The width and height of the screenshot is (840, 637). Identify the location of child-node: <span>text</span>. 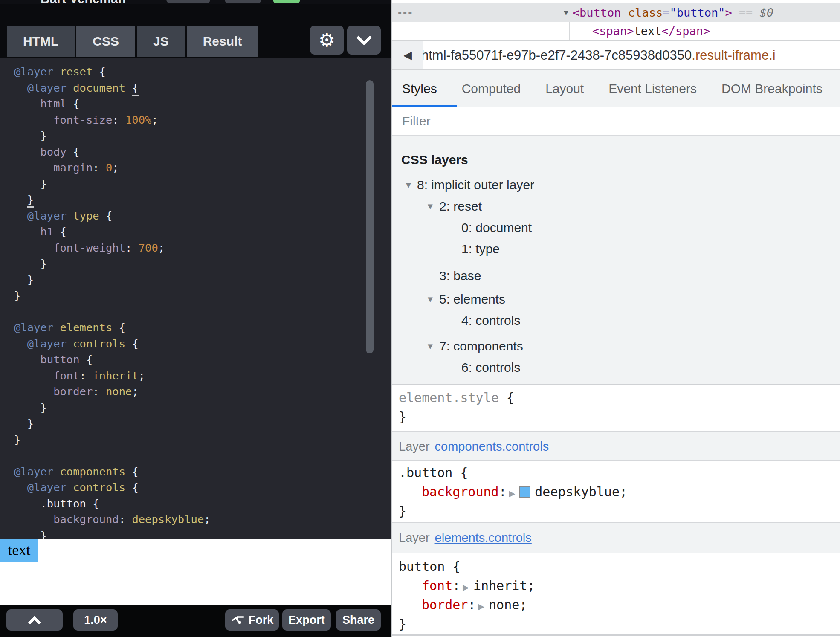
(651, 31).